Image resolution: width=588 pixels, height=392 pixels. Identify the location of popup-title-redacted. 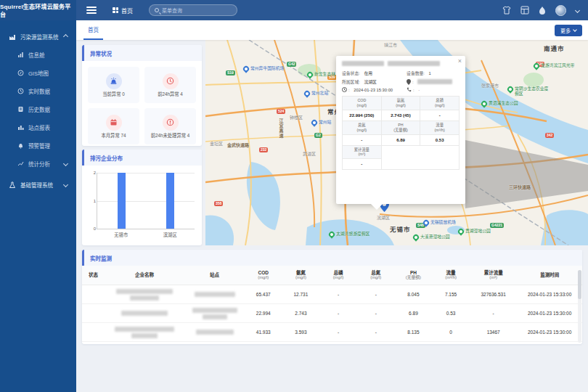
(401, 64).